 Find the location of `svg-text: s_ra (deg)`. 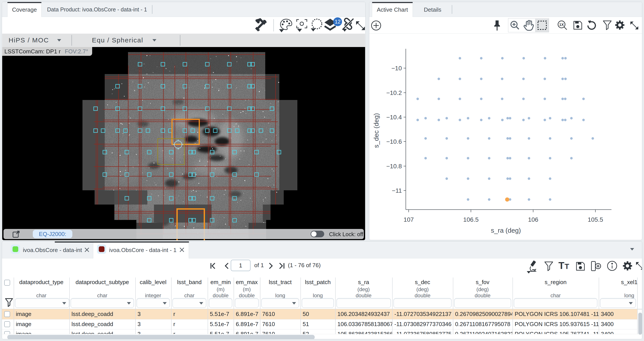

svg-text: s_ra (deg) is located at coordinates (506, 230).